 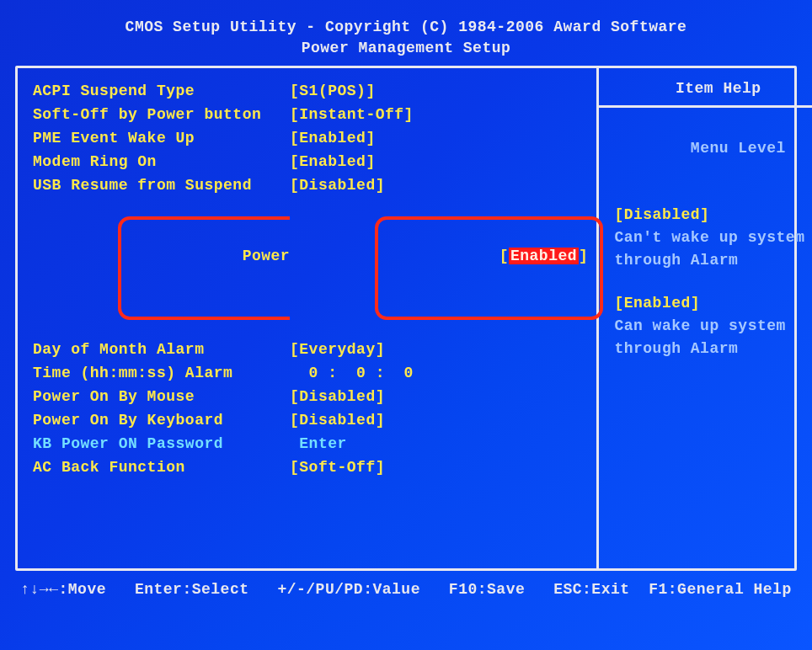 I want to click on setting-usb-resume-from-suspend: USB Resume from Suspend [Disabled], so click(x=310, y=186).